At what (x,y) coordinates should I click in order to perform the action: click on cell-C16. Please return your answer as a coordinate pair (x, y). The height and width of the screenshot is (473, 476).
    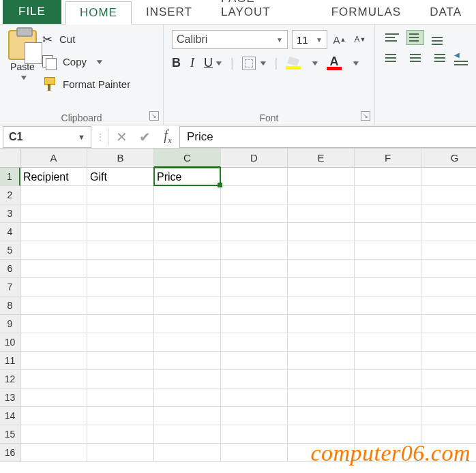
    Looking at the image, I should click on (188, 453).